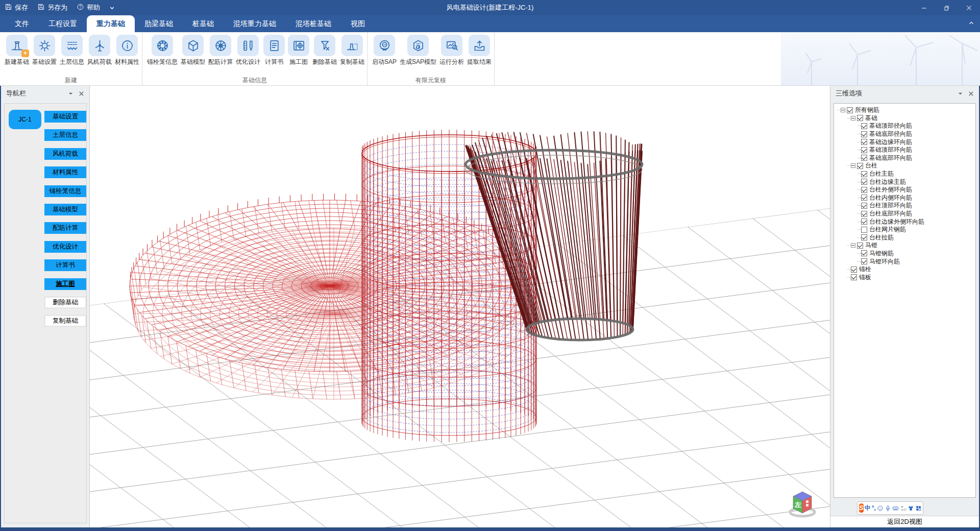  What do you see at coordinates (358, 23) in the screenshot?
I see `tab-视图: 视图` at bounding box center [358, 23].